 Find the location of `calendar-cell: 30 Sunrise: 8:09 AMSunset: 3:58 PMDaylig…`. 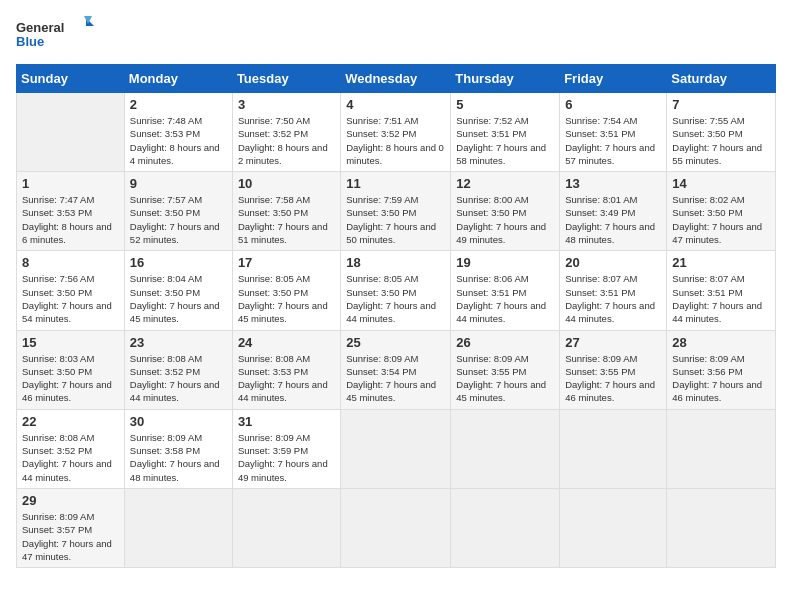

calendar-cell: 30 Sunrise: 8:09 AMSunset: 3:58 PMDaylig… is located at coordinates (178, 448).